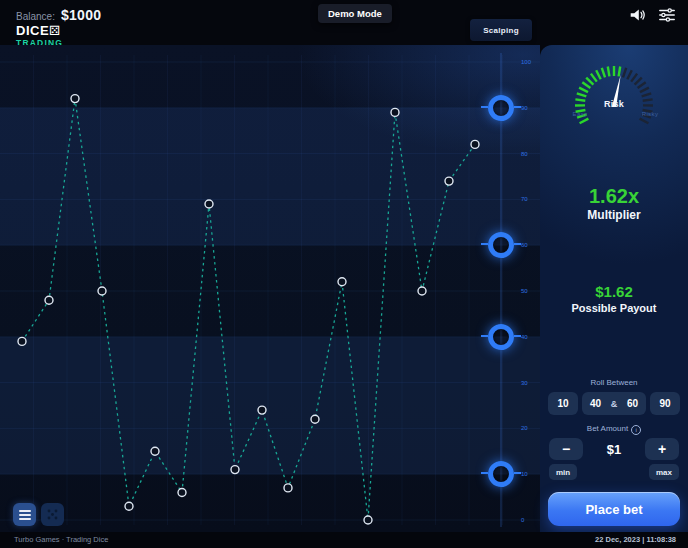 Image resolution: width=688 pixels, height=548 pixels. I want to click on footer-game-title: Turbo Games · Trading Dice, so click(61, 540).